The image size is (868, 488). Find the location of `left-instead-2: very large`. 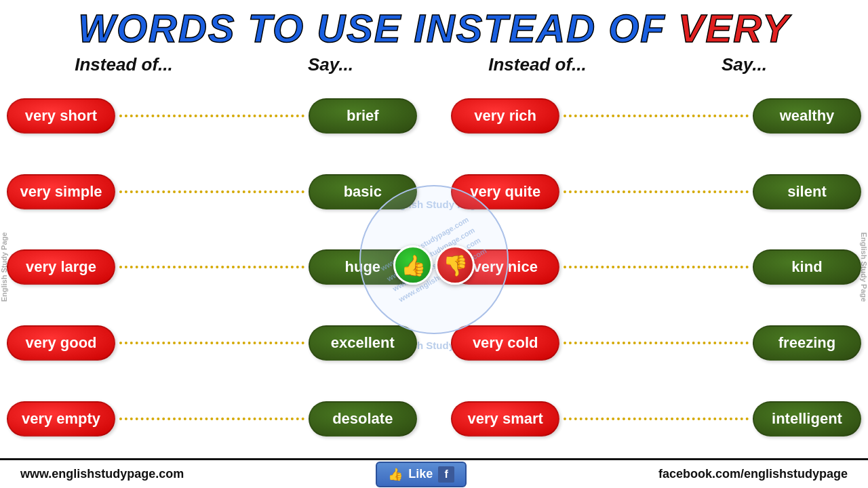

left-instead-2: very large is located at coordinates (61, 267).